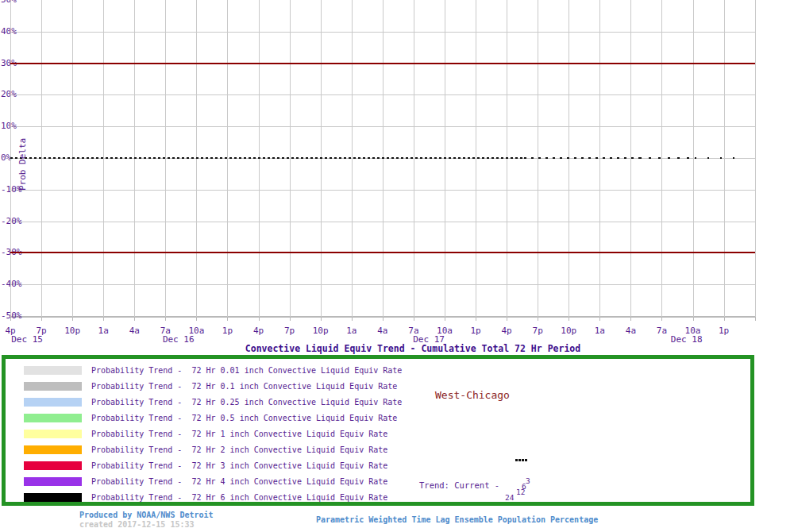  I want to click on y-tick-label: -20%, so click(11, 222).